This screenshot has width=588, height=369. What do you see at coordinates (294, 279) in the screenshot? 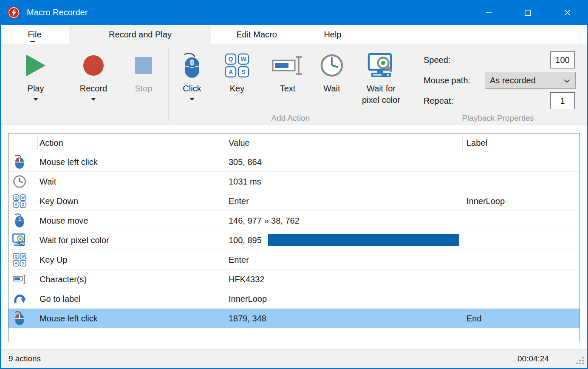
I see `table-row: Character(s) HFK4332` at bounding box center [294, 279].